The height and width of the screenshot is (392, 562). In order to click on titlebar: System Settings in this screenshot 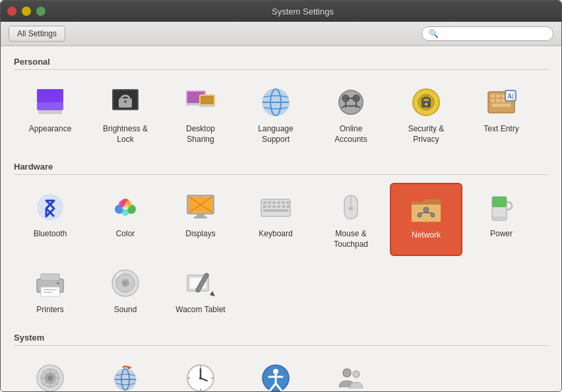, I will do `click(281, 11)`.